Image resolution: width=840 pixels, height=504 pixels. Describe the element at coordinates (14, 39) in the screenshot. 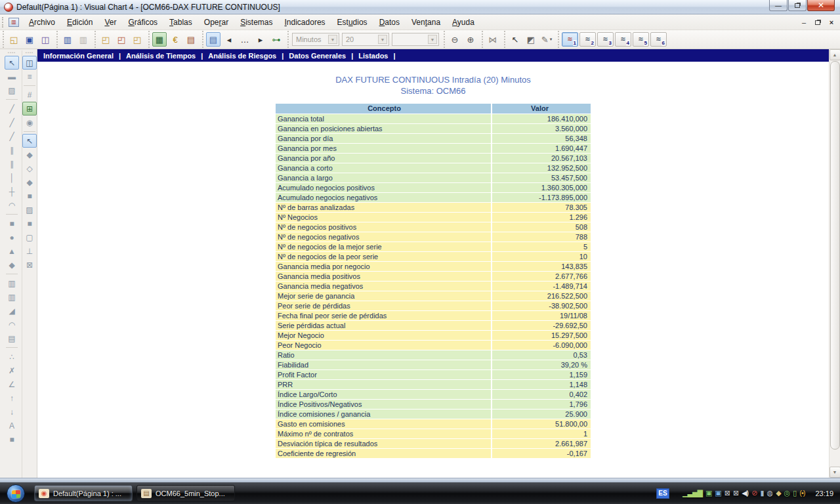

I see `open-file-icon-button: ◱` at that location.